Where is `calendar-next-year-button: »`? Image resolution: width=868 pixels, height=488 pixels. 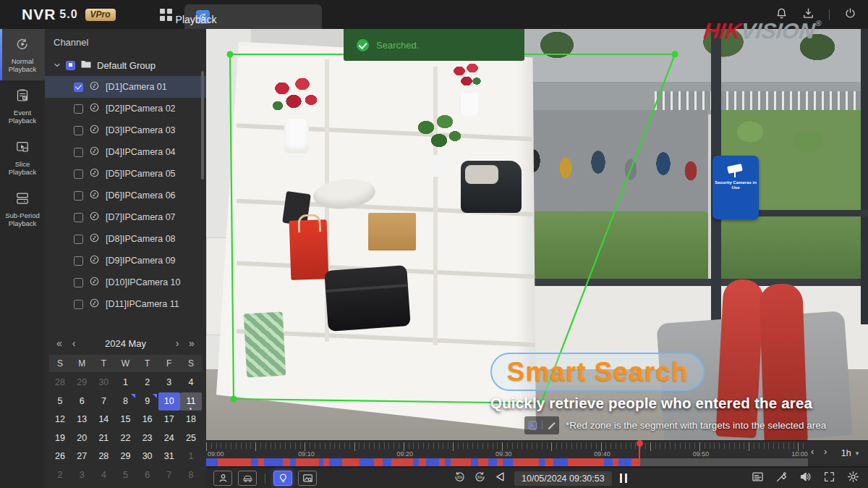 calendar-next-year-button: » is located at coordinates (192, 343).